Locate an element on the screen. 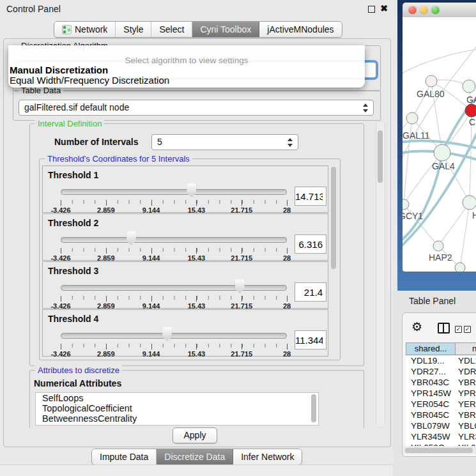 The width and height of the screenshot is (476, 476). tab-cyni-toolbox: Cyni Toolbox is located at coordinates (226, 29).